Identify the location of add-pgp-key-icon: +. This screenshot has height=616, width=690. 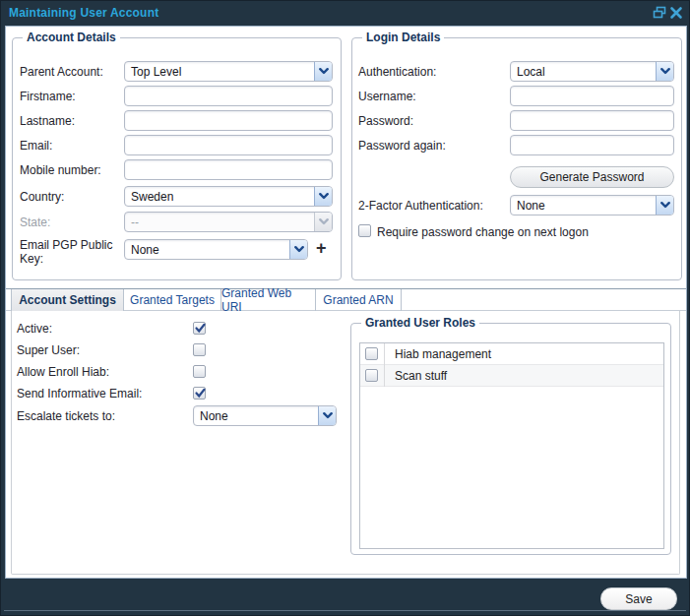
(321, 248).